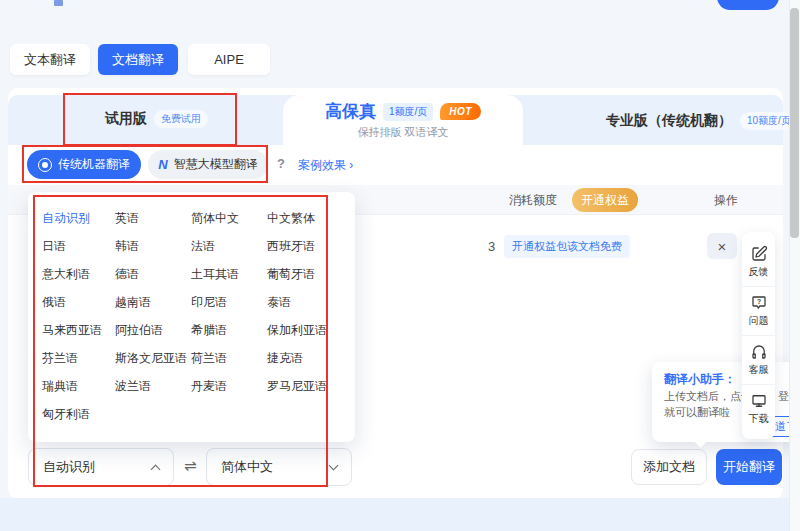 The width and height of the screenshot is (800, 531). I want to click on language-option: 越南语, so click(153, 302).